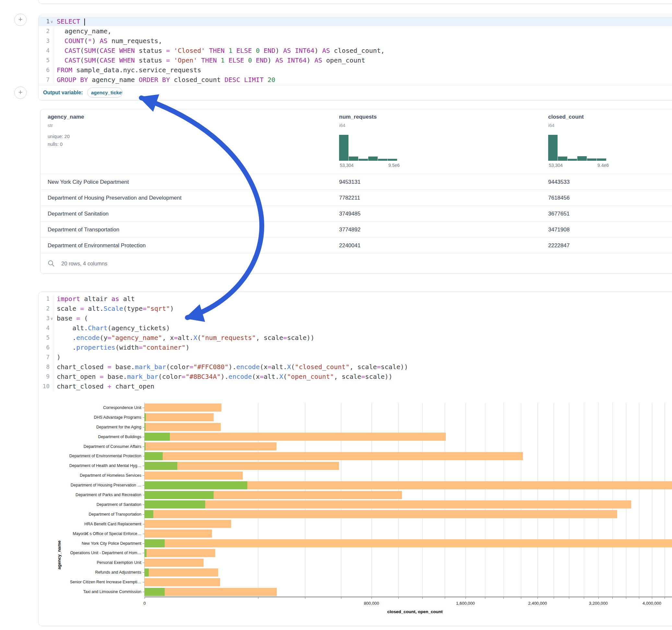 The width and height of the screenshot is (672, 630). What do you see at coordinates (20, 20) in the screenshot?
I see `add-cell-button-top: +` at bounding box center [20, 20].